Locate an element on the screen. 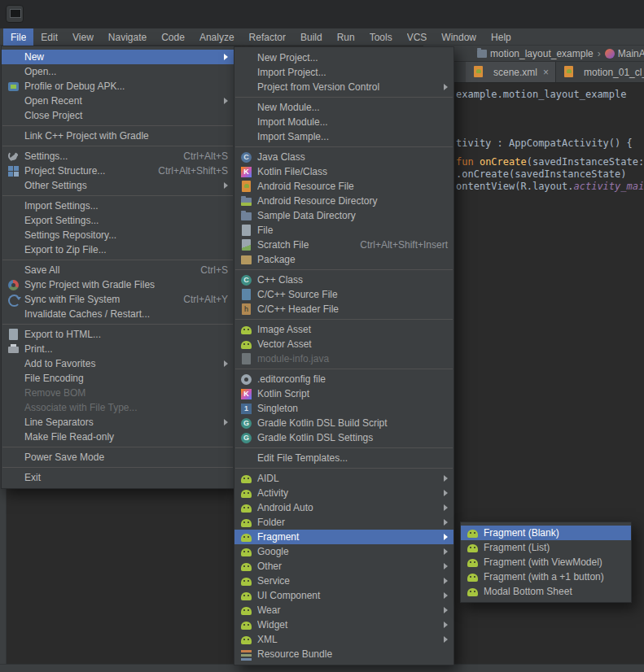 This screenshot has height=672, width=644. menu-item-android-auto: Android Auto is located at coordinates (344, 508).